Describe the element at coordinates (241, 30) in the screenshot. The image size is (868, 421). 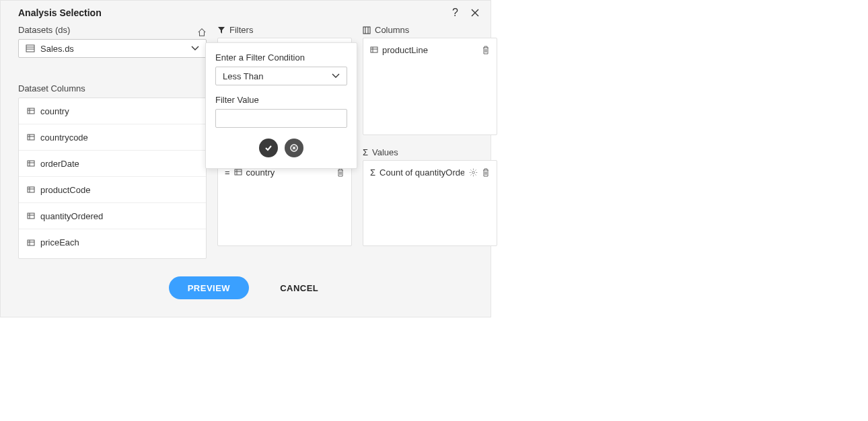
I see `filters-label: Filters` at that location.